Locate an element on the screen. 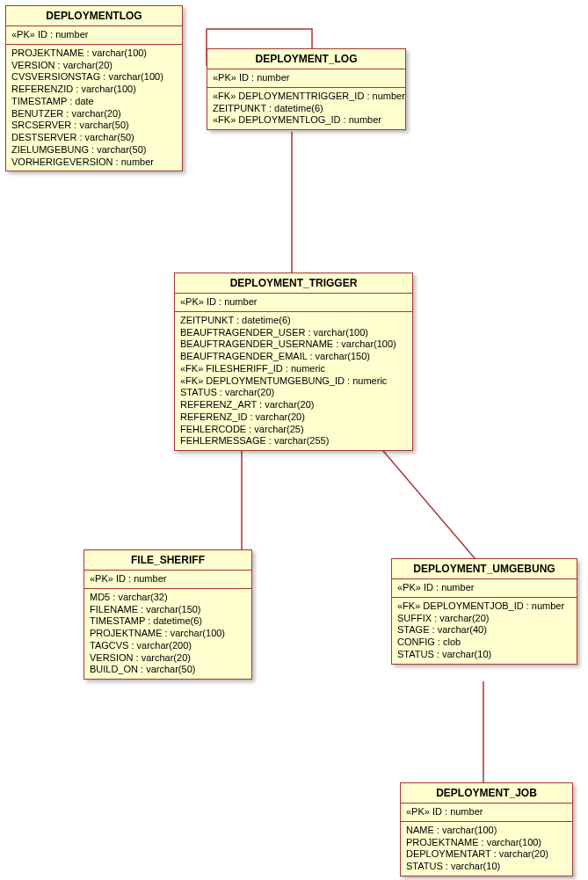 This screenshot has width=588, height=880. field-row: STATUS : varchar(20) is located at coordinates (294, 393).